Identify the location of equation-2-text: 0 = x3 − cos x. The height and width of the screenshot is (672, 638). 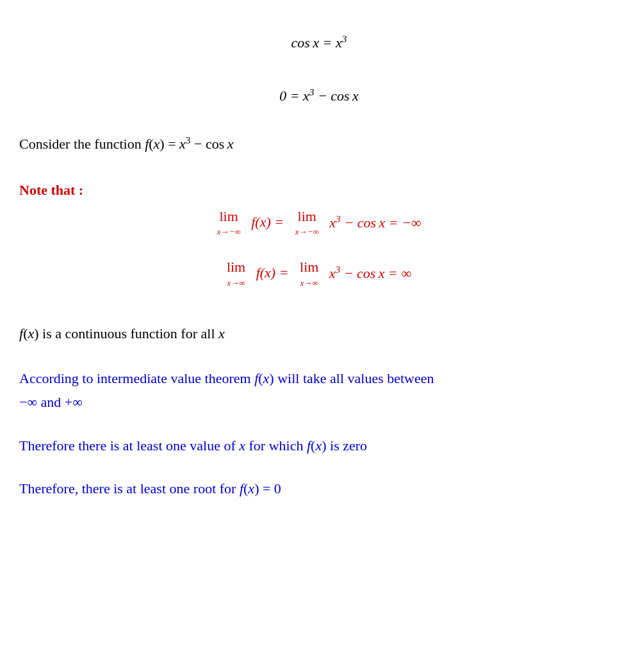
(319, 96).